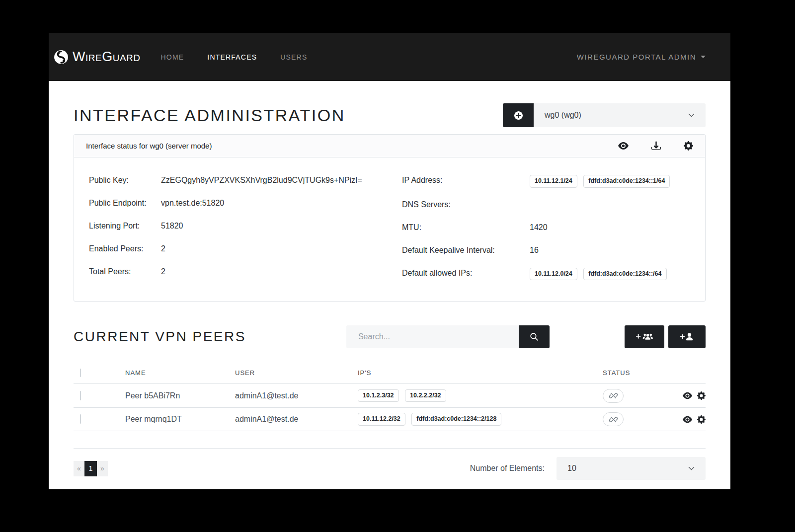 The height and width of the screenshot is (532, 795). I want to click on ip-badge: fdfd:d3ad:c0de:1234::1/64, so click(627, 181).